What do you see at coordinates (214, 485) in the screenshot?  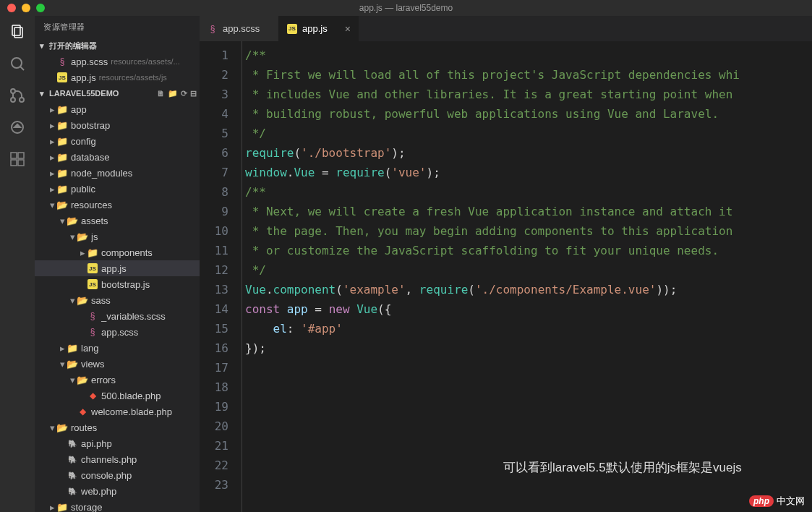 I see `line-number: 23` at bounding box center [214, 485].